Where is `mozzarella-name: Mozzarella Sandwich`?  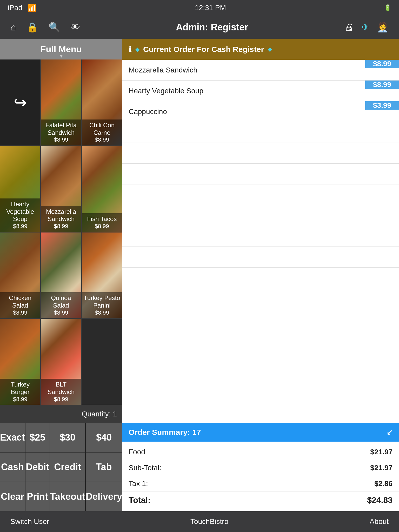 mozzarella-name: Mozzarella Sandwich is located at coordinates (61, 215).